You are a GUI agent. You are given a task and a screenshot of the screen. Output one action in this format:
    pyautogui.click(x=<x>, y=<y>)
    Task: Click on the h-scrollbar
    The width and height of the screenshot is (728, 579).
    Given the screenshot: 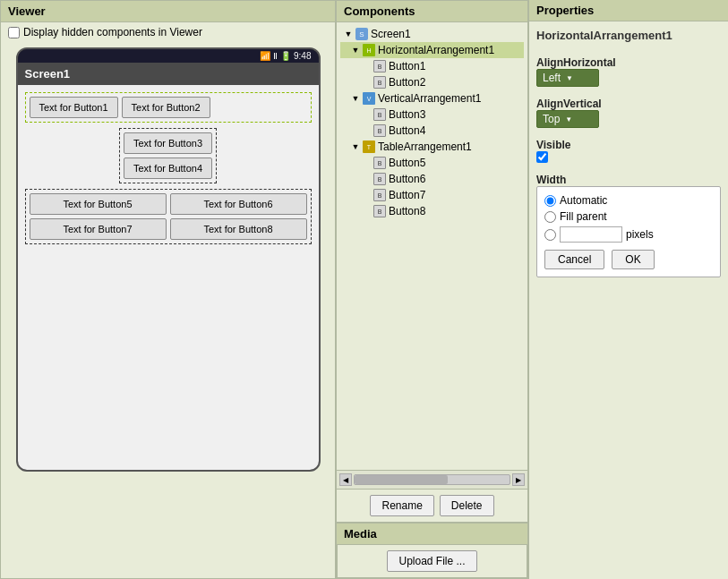 What is the action you would take?
    pyautogui.click(x=432, y=480)
    